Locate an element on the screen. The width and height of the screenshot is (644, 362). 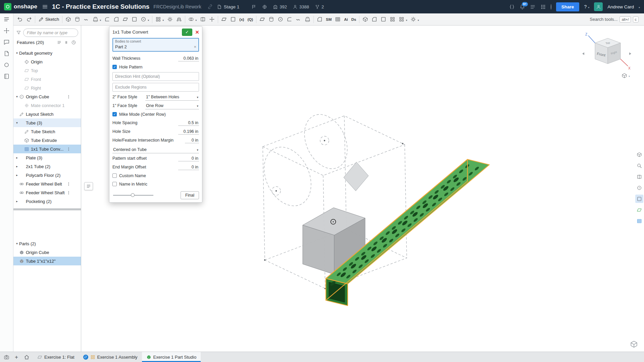
tab-exercise-1-assembly: Exercise 1 Assembly is located at coordinates (110, 357).